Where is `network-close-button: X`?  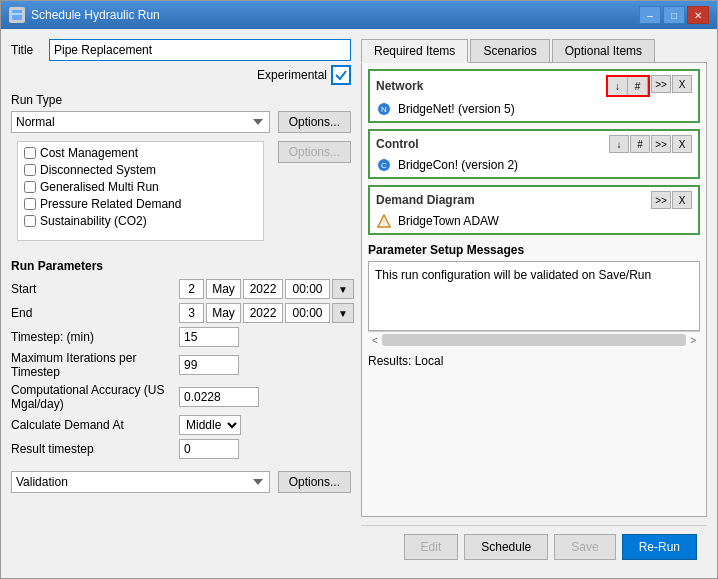
network-close-button: X is located at coordinates (682, 84).